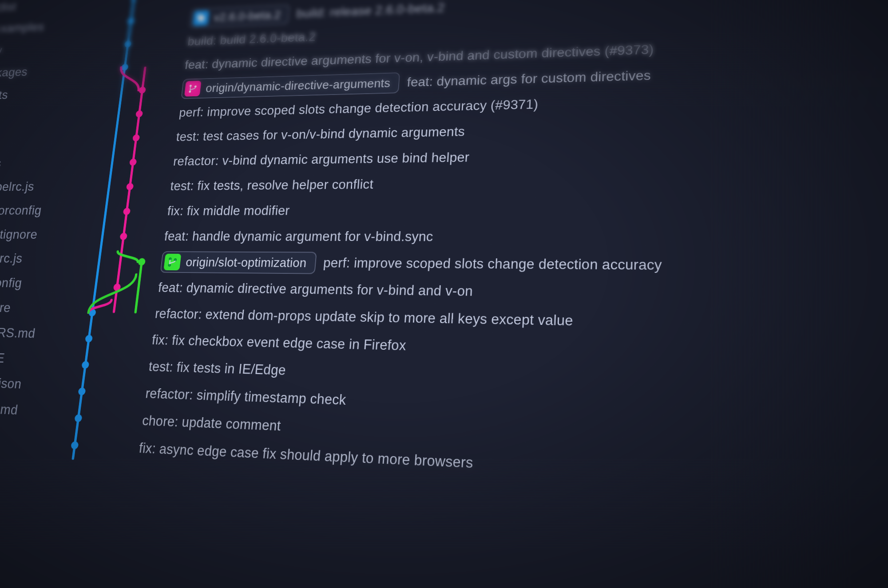  What do you see at coordinates (19, 332) in the screenshot?
I see `tree-item-label: BACKERS.md` at bounding box center [19, 332].